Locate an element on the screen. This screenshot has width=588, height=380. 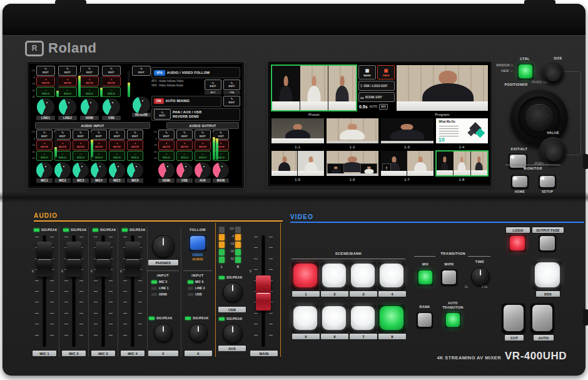
input-option: MIC 5 is located at coordinates (163, 282).